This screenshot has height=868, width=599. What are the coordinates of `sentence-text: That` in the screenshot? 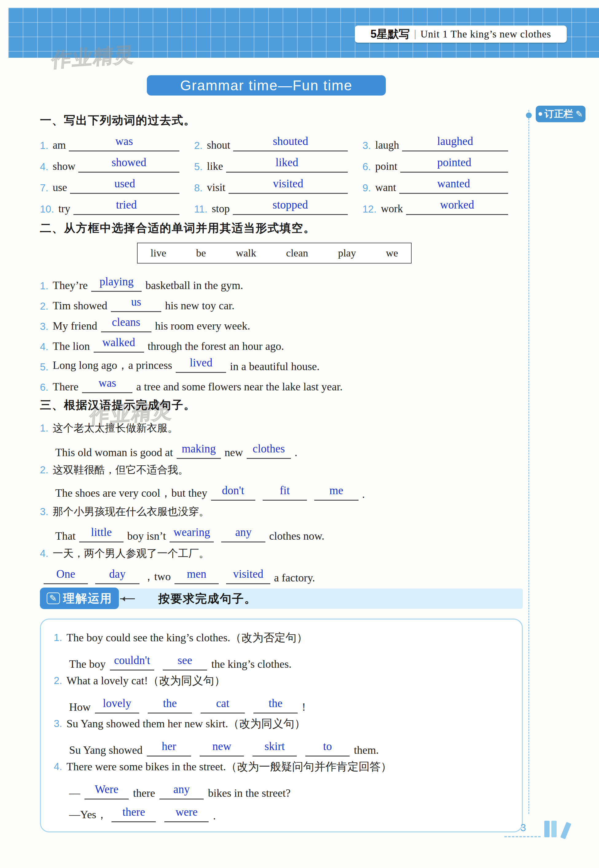 It's located at (65, 536).